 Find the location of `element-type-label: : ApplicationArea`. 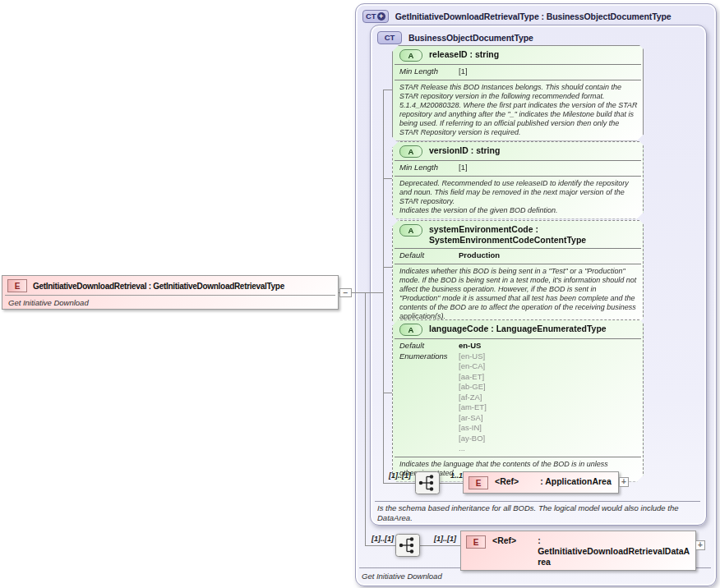

element-type-label: : ApplicationArea is located at coordinates (575, 481).